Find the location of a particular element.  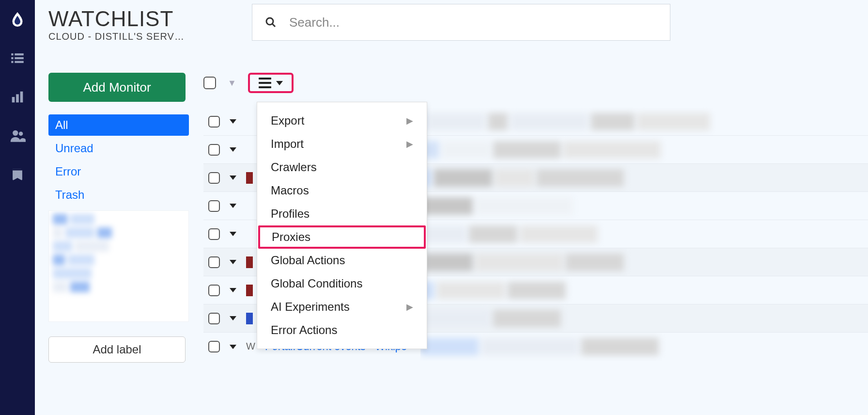

bar-chart-icon is located at coordinates (17, 97).